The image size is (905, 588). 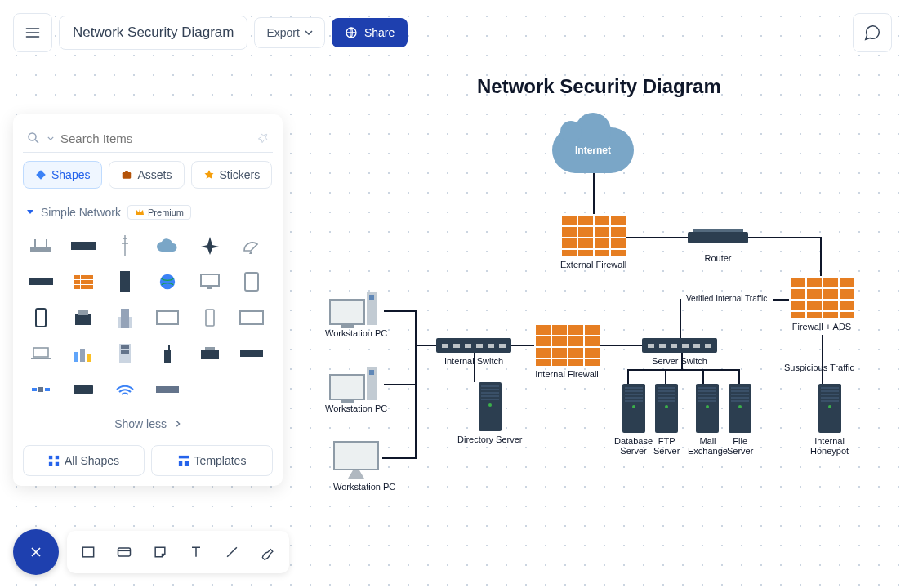 I want to click on shape-monitor-wide, so click(x=252, y=318).